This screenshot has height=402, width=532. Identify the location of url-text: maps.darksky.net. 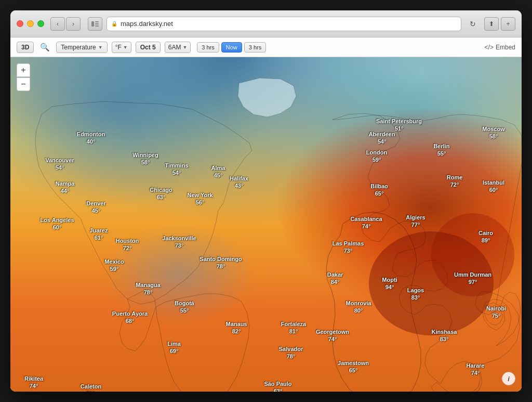
(147, 24).